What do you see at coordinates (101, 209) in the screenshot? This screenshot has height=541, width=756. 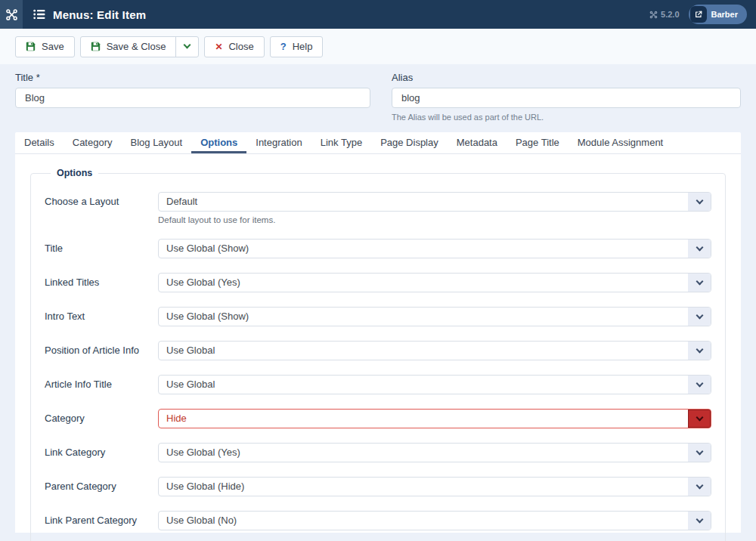 I see `option-label: Choose a Layout` at bounding box center [101, 209].